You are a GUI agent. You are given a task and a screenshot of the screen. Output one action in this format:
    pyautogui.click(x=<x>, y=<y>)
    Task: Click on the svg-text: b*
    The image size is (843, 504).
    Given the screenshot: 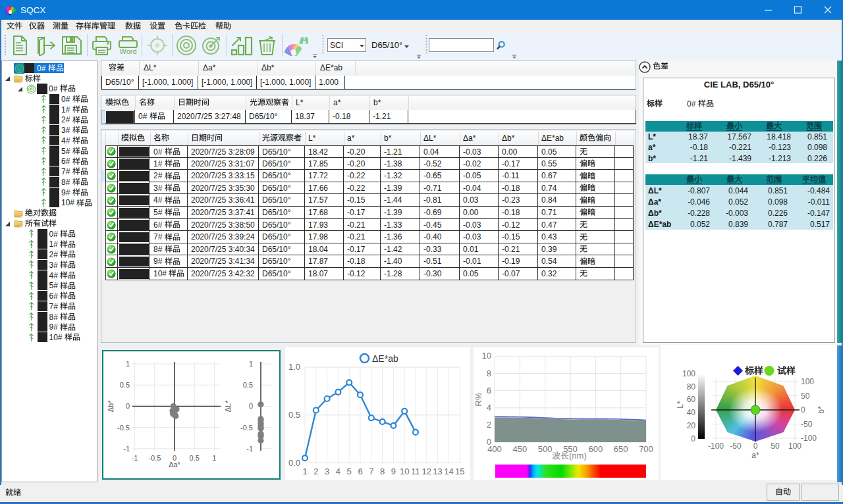 What is the action you would take?
    pyautogui.click(x=821, y=410)
    